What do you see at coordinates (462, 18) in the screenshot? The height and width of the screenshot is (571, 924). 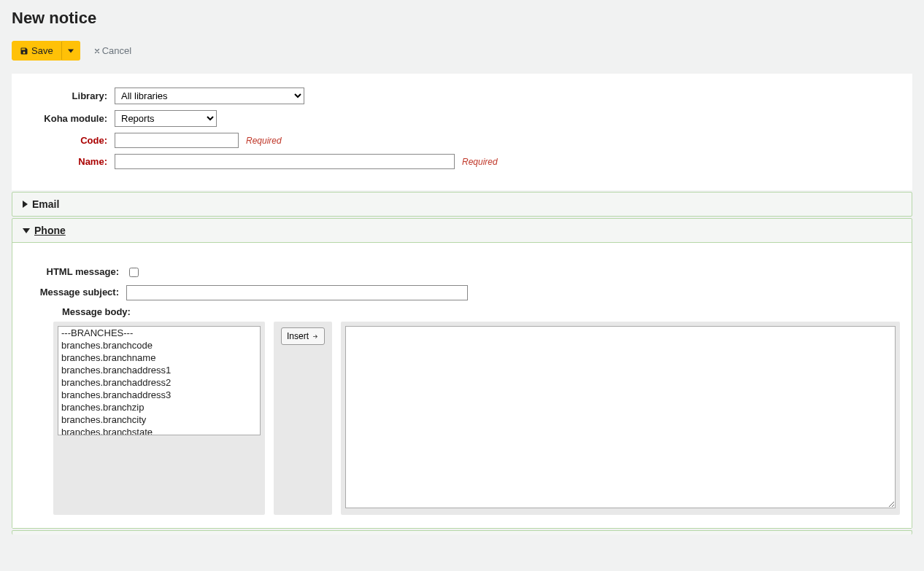 I see `page-title: New notice` at bounding box center [462, 18].